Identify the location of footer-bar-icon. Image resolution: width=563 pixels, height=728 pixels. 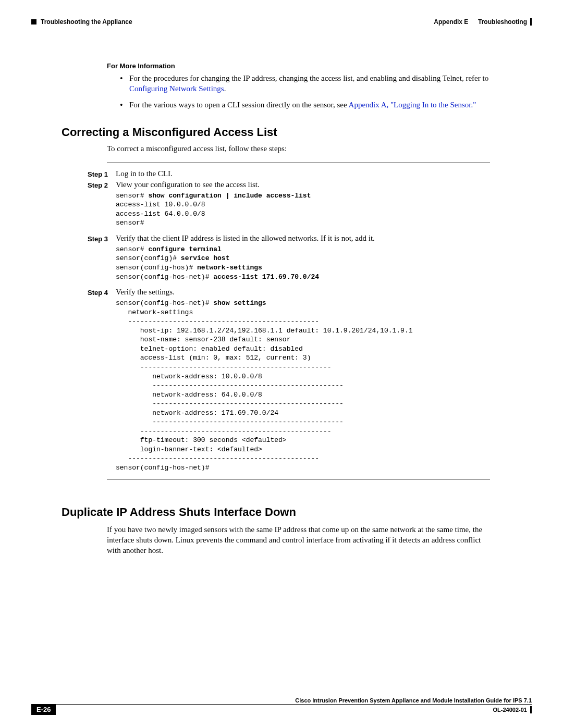
(531, 710).